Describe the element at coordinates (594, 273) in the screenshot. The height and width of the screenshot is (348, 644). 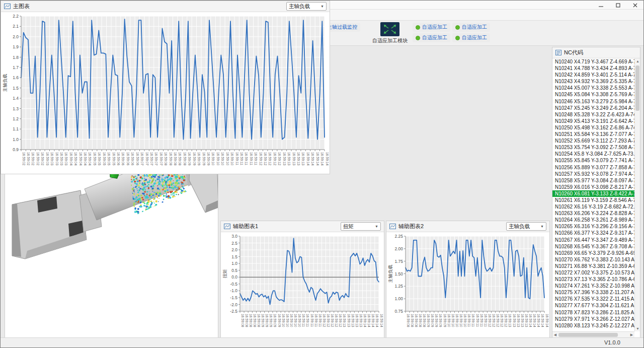
I see `nc-line: N10272 X7.002 Y-3.375 Z-10.573 A-68.05` at that location.